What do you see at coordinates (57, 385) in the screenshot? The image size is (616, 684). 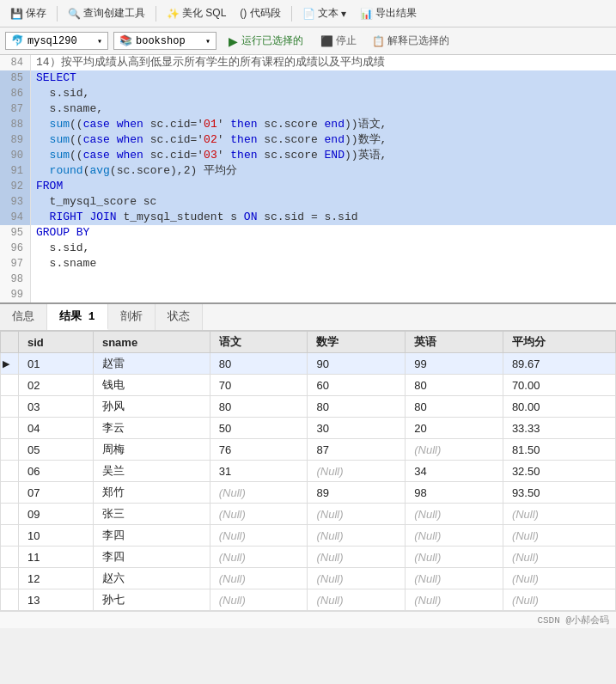 I see `cell: 02` at bounding box center [57, 385].